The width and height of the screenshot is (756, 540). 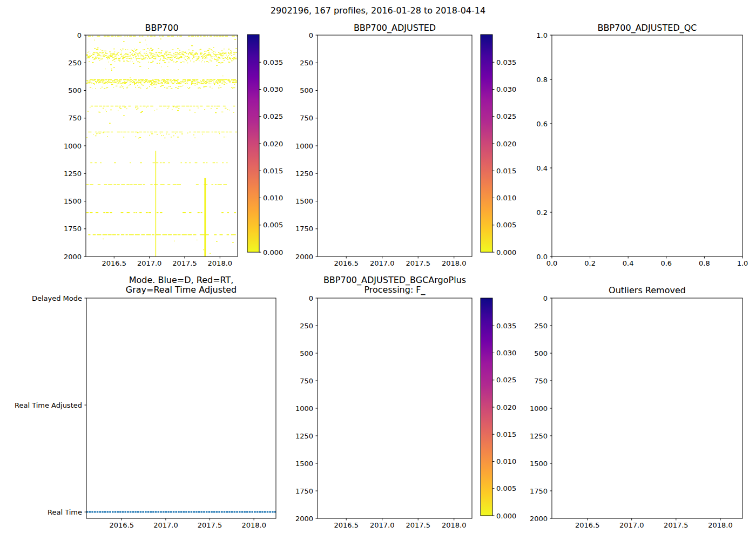 What do you see at coordinates (629, 264) in the screenshot?
I see `x-tick-label: 0.4` at bounding box center [629, 264].